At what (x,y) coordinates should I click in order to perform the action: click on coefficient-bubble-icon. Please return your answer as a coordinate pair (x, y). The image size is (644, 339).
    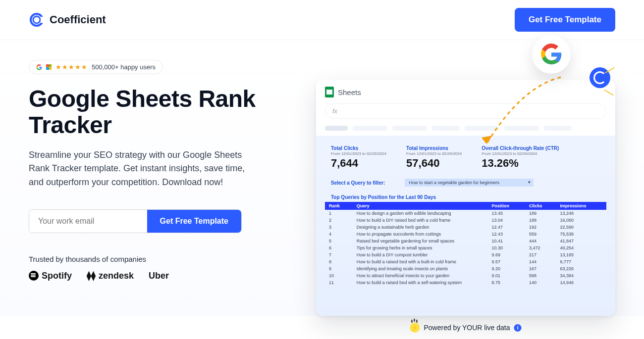
    Looking at the image, I should click on (600, 78).